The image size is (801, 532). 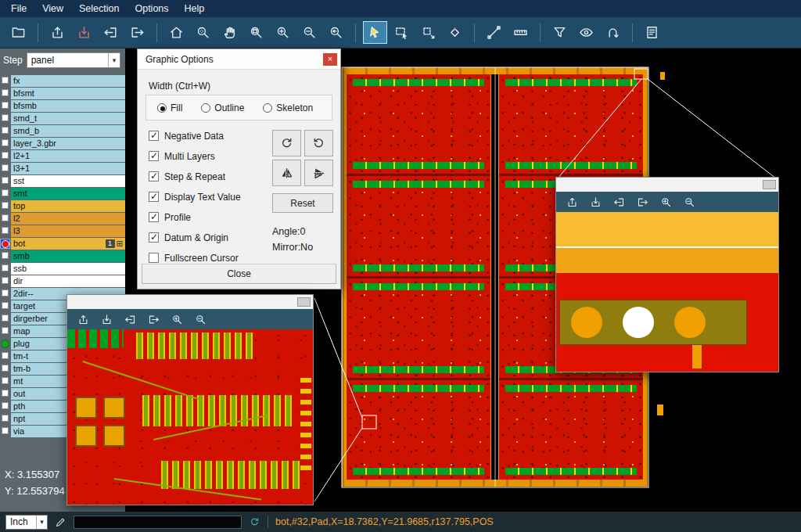 What do you see at coordinates (61, 523) in the screenshot?
I see `draft-tool-button` at bounding box center [61, 523].